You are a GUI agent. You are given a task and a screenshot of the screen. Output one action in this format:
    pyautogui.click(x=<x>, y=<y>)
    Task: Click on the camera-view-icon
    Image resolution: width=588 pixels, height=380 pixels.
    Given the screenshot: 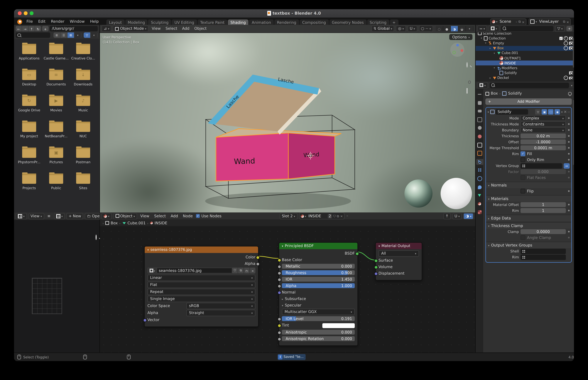 What is the action you would take?
    pyautogui.click(x=469, y=82)
    